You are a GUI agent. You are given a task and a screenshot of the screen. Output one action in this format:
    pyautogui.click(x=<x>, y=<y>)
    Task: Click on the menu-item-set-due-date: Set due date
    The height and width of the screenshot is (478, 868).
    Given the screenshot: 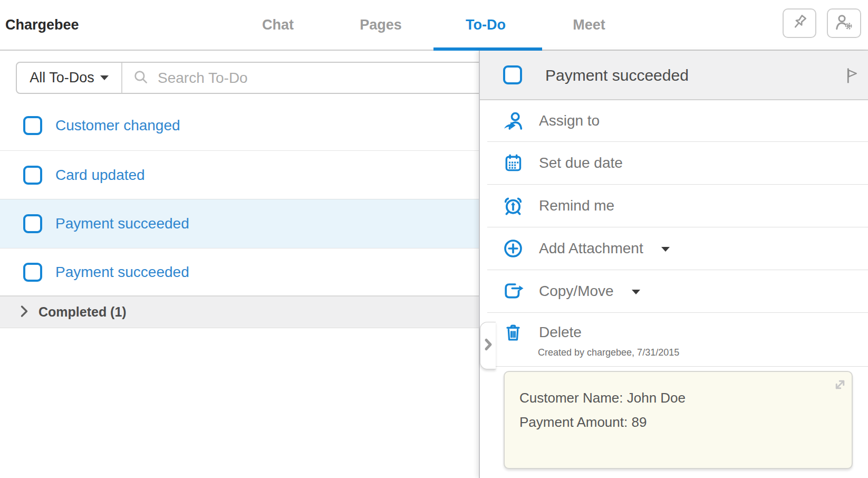 What is the action you would take?
    pyautogui.click(x=674, y=162)
    